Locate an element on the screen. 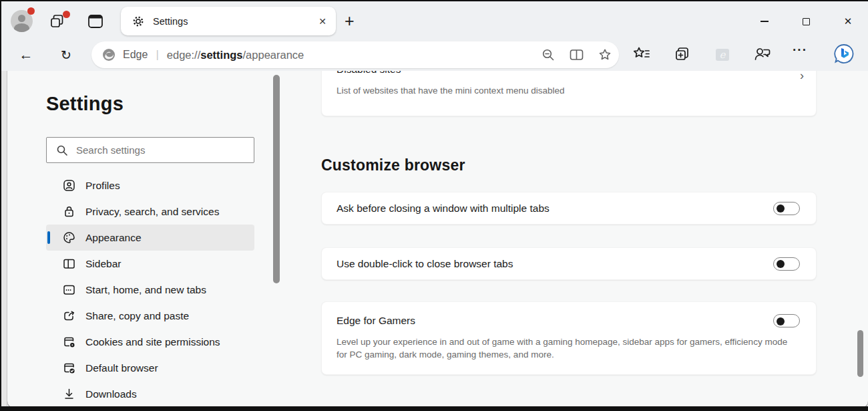 The height and width of the screenshot is (411, 868). tab-bar: Settings ✕ + ✕ is located at coordinates (435, 20).